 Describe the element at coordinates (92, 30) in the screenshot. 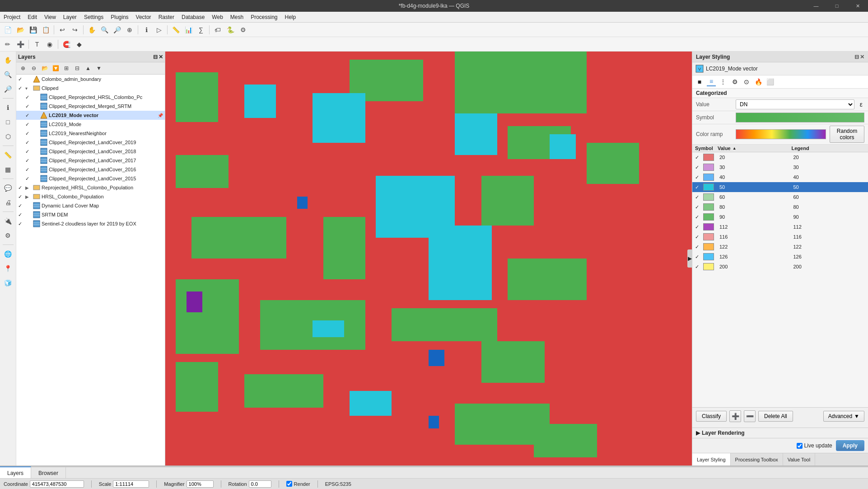

I see `pan-map-button: ✋` at that location.